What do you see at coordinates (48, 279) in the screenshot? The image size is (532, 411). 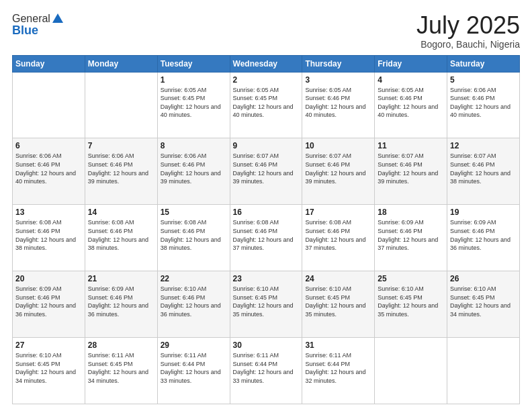 I see `day-number: 20` at bounding box center [48, 279].